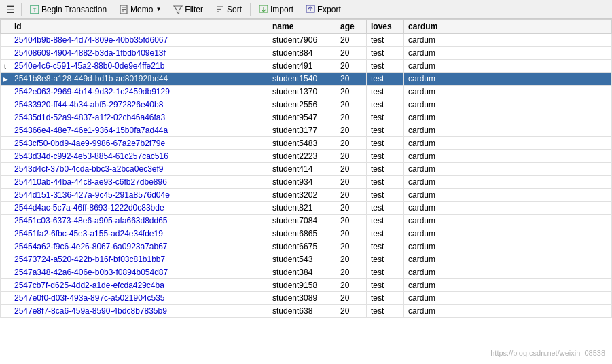  I want to click on cell-name: student7084, so click(302, 221).